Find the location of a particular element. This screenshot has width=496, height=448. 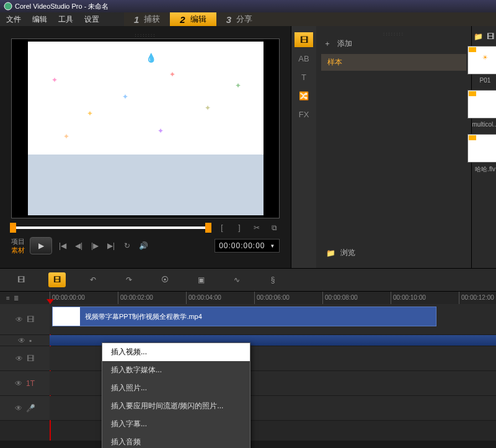

end-button: ▶| is located at coordinates (111, 246).